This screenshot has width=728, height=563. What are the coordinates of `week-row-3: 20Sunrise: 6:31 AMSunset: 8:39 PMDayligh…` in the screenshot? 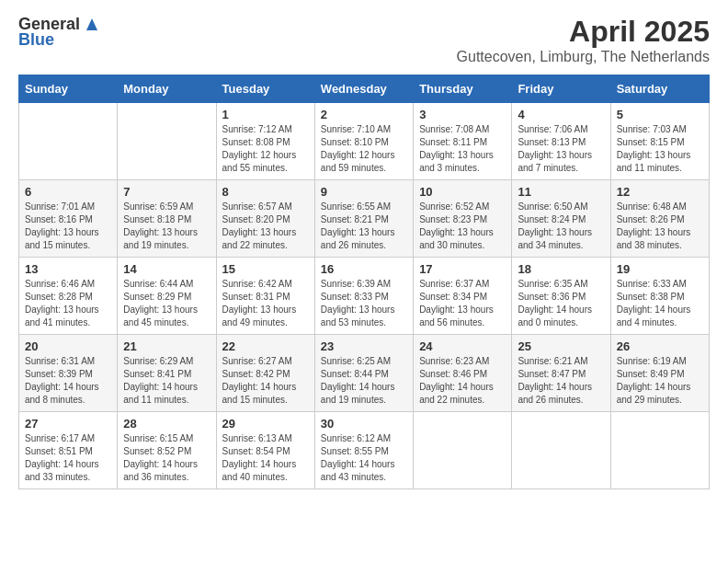 It's located at (364, 373).